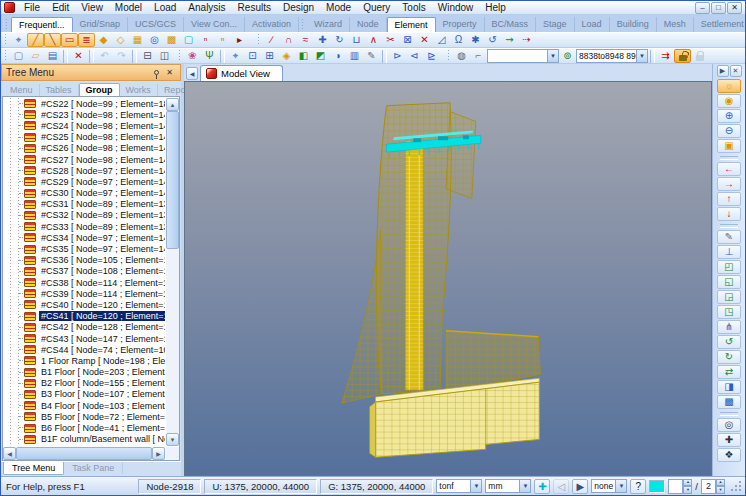 Image resolution: width=746 pixels, height=496 pixels. I want to click on stage-previous-button: ◁, so click(561, 486).